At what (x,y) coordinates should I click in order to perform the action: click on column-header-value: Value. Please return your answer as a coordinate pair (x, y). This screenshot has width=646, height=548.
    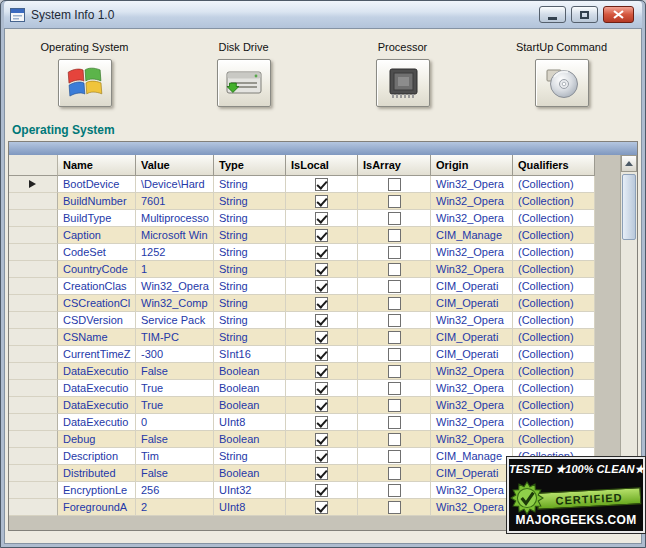
    Looking at the image, I should click on (175, 166).